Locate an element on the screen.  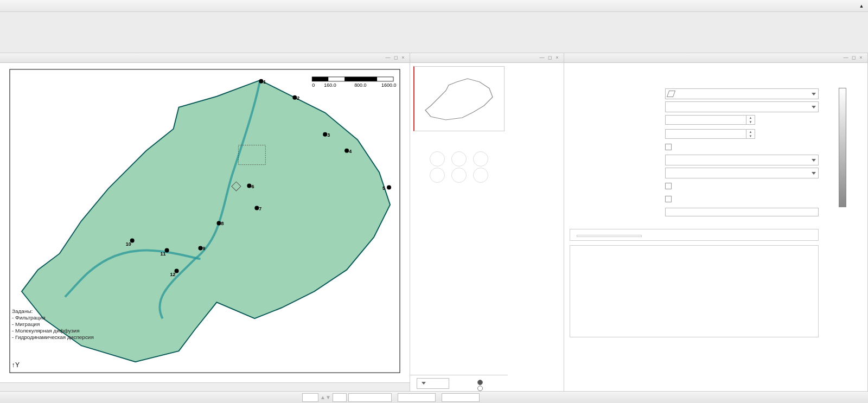
nogrid-checkbox is located at coordinates (668, 147).